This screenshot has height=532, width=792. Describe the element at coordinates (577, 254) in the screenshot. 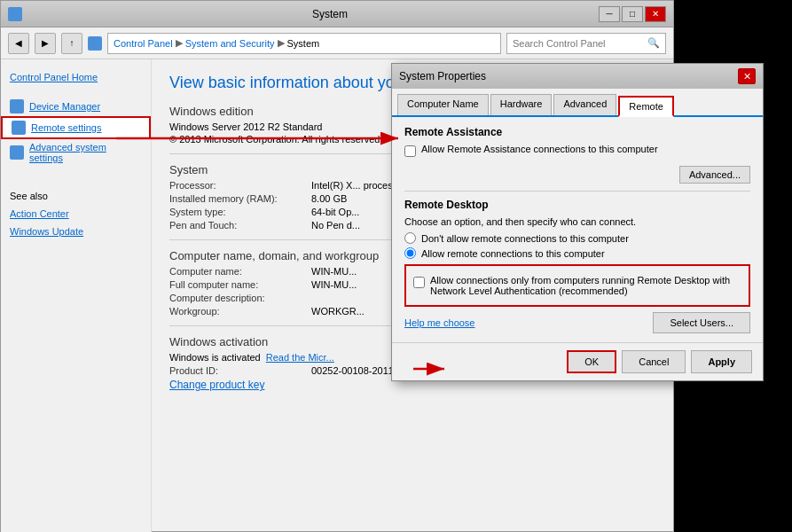

I see `allow-remote-radio-row: Allow remote connections to this compute…` at that location.